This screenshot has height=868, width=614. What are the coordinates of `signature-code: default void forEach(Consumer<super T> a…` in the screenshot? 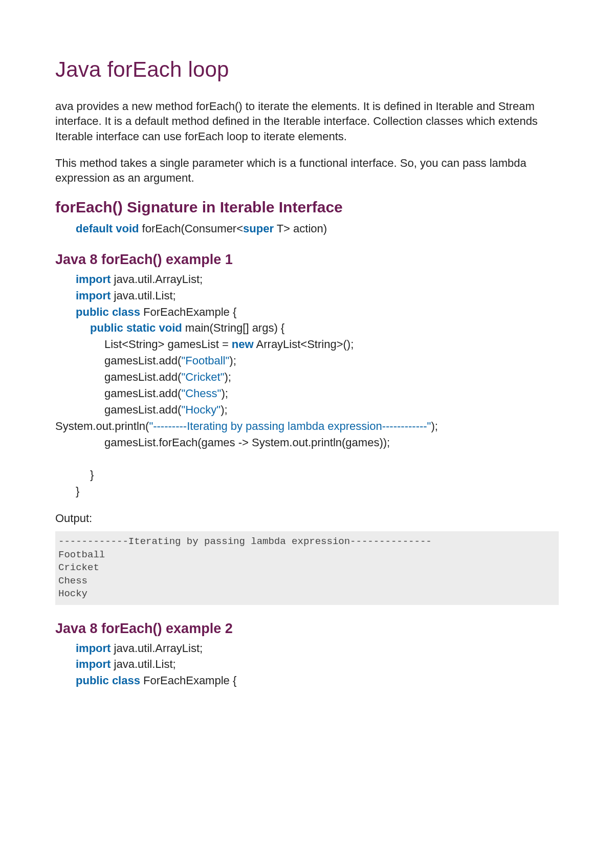 It's located at (317, 229).